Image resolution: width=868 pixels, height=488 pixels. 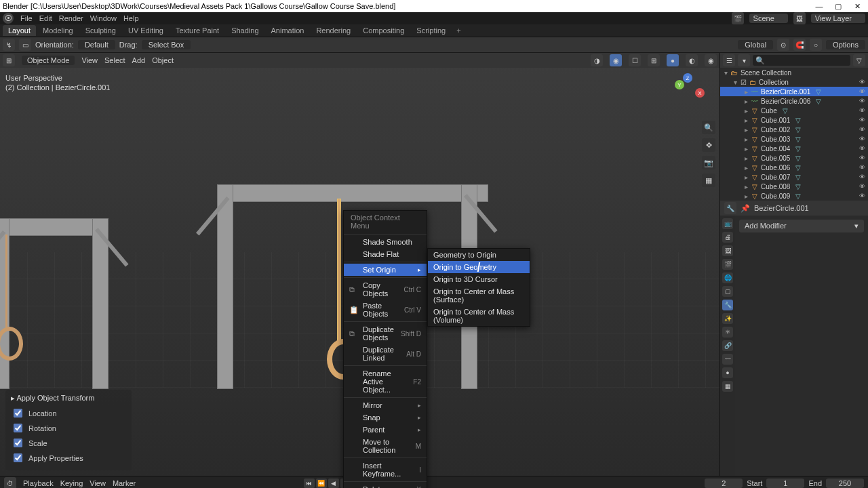 What do you see at coordinates (385, 254) in the screenshot?
I see `ctx-shade-flat: Shade Flat` at bounding box center [385, 254].